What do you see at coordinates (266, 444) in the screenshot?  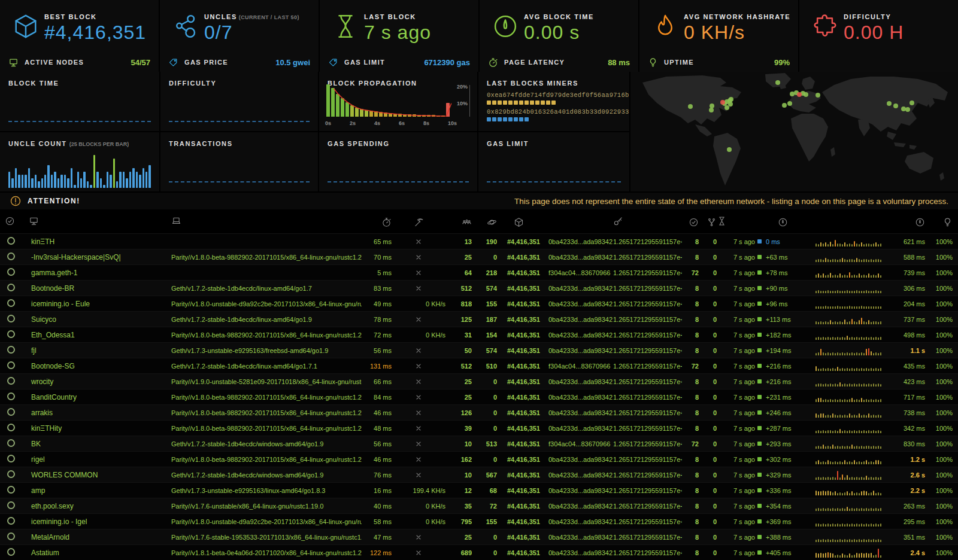 I see `node-type: Geth/v1.7.2-stable-1db4ecdc/windows-amd6…` at bounding box center [266, 444].